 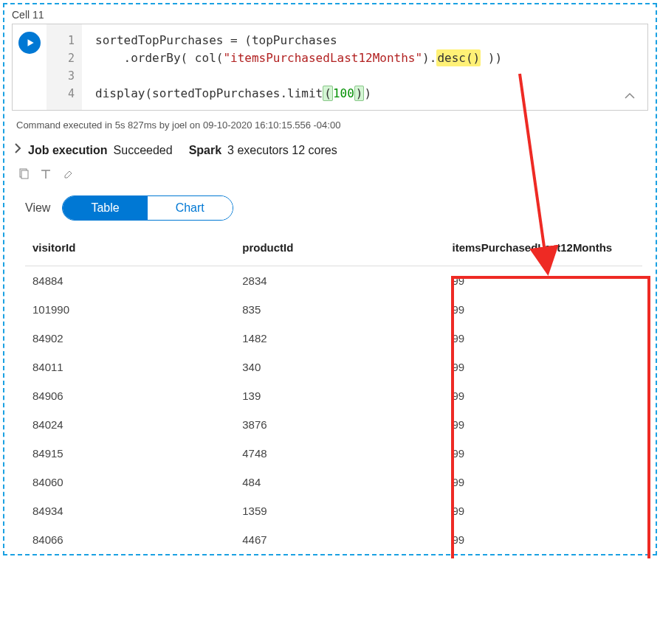 I want to click on column-header-productid: productId, so click(x=340, y=248).